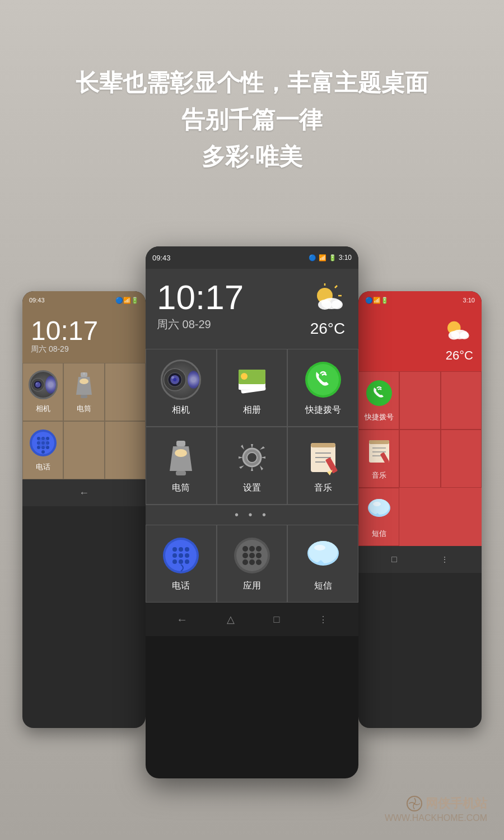  I want to click on center-app-grid-row3: 电话, so click(252, 563).